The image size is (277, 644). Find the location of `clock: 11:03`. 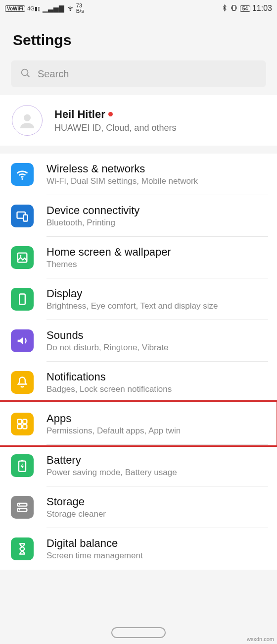

clock: 11:03 is located at coordinates (262, 8).